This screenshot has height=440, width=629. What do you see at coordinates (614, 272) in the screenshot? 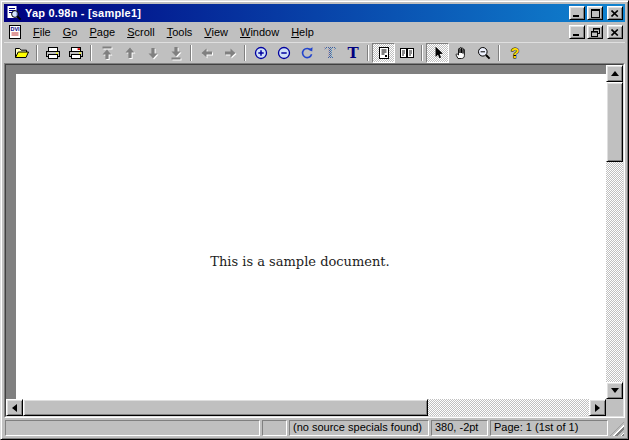
I see `vertical-scrollbar-track` at bounding box center [614, 272].